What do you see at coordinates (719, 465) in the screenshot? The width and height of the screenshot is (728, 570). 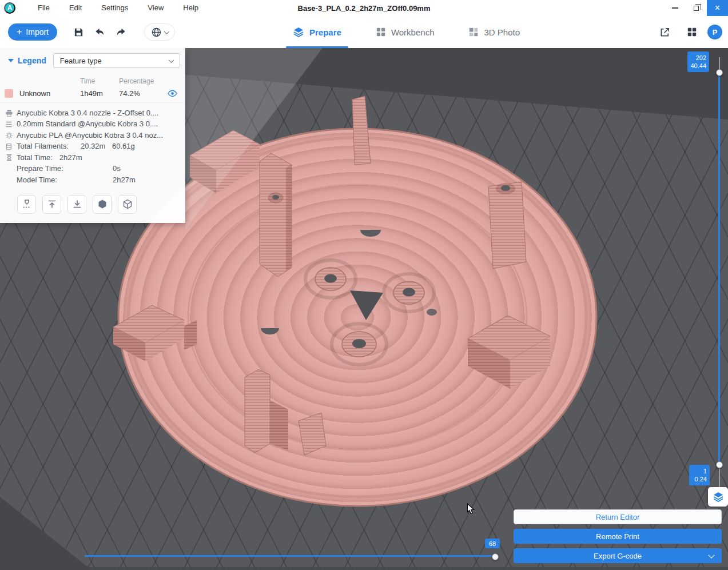 I see `layer-slider-bottom-handle` at bounding box center [719, 465].